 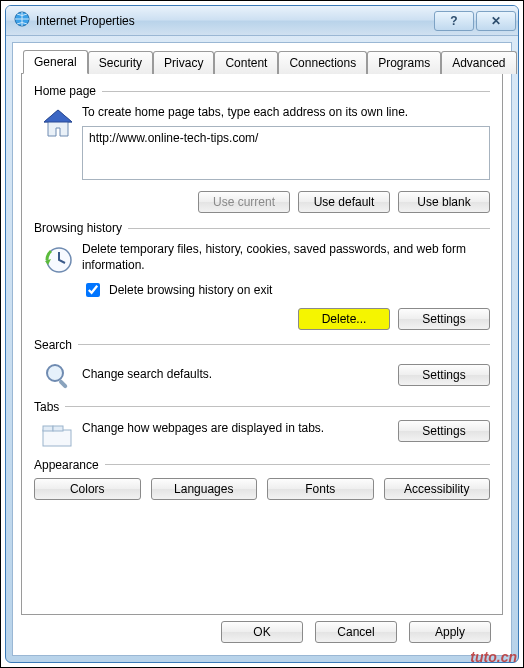 I want to click on group-tabs: Tabs Change how webpages are di, so click(x=262, y=425).